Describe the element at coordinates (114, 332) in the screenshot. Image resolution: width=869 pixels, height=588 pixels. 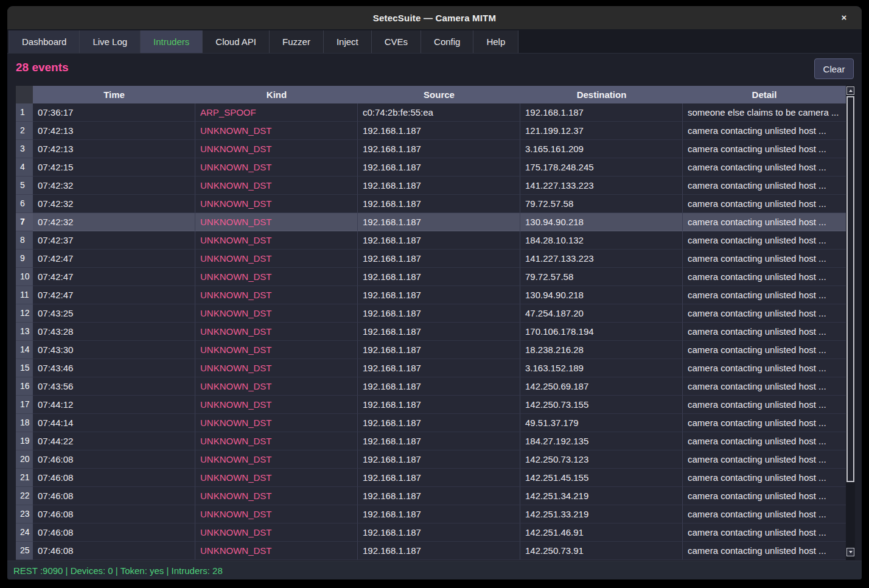
I see `cell-time: 07:43:28` at that location.